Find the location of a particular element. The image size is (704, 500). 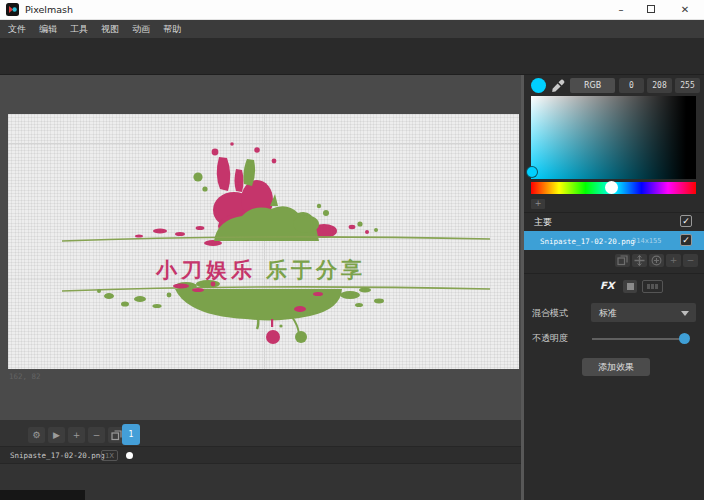

opacity-slider-track is located at coordinates (638, 339).